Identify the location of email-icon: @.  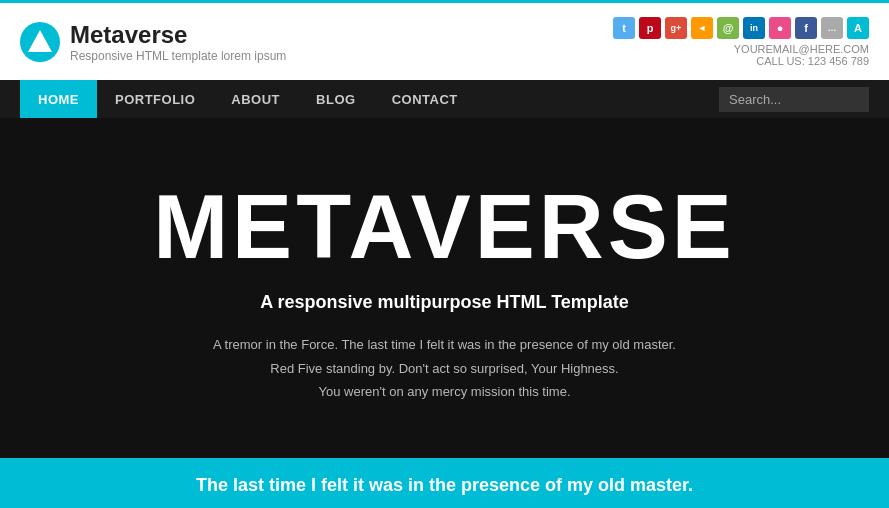
(728, 28).